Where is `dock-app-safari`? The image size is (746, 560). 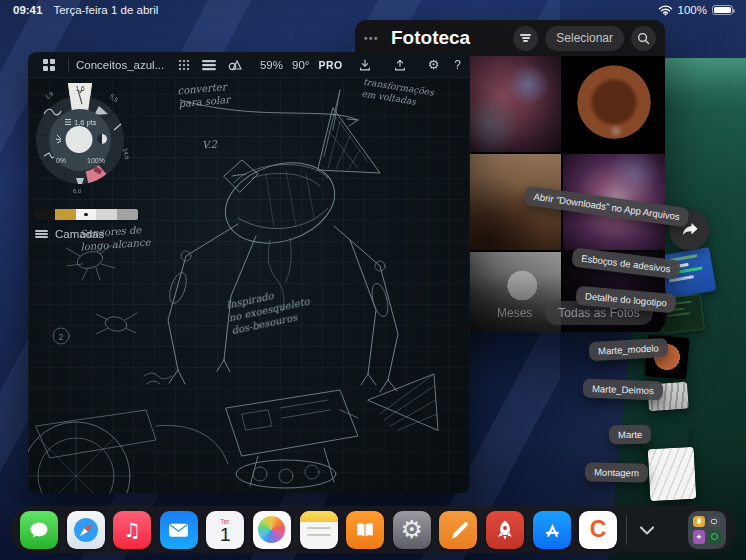
dock-app-safari is located at coordinates (86, 530).